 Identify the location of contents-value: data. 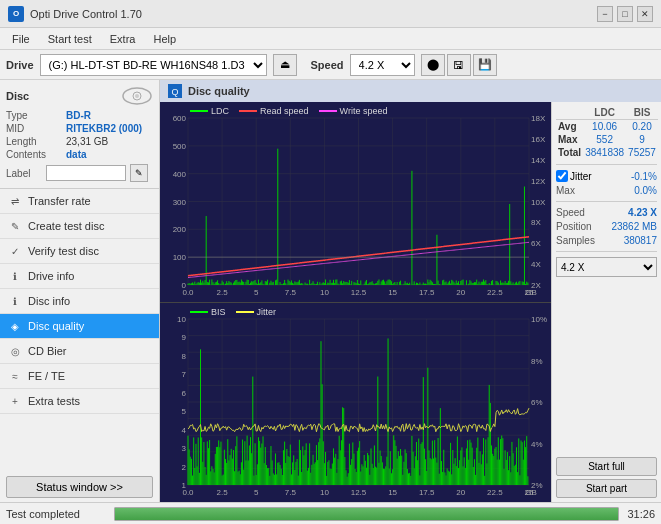
(110, 154).